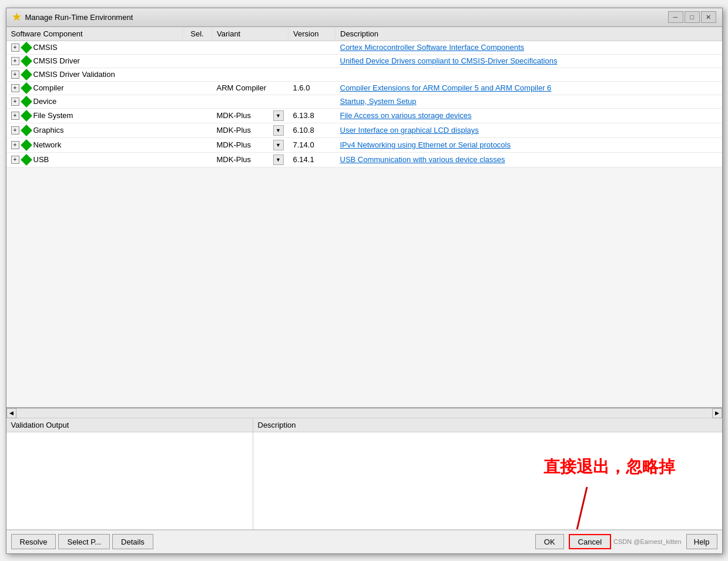 This screenshot has width=728, height=561. Describe the element at coordinates (676, 17) in the screenshot. I see `minimize-button: ─` at that location.